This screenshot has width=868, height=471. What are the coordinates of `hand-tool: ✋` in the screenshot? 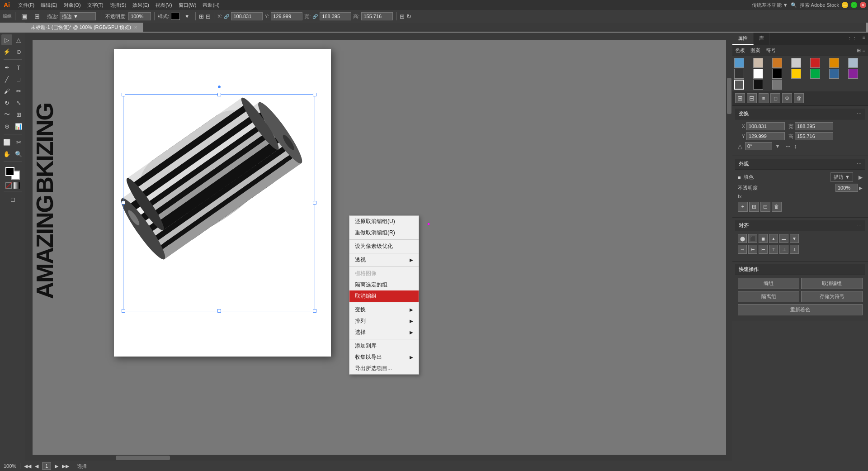 It's located at (7, 154).